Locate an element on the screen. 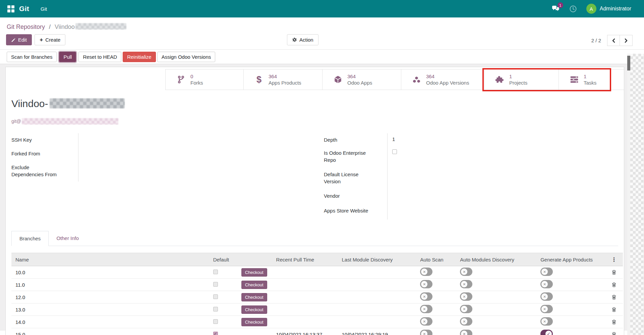 The width and height of the screenshot is (644, 335). column-options-icon: ⋮ is located at coordinates (614, 260).